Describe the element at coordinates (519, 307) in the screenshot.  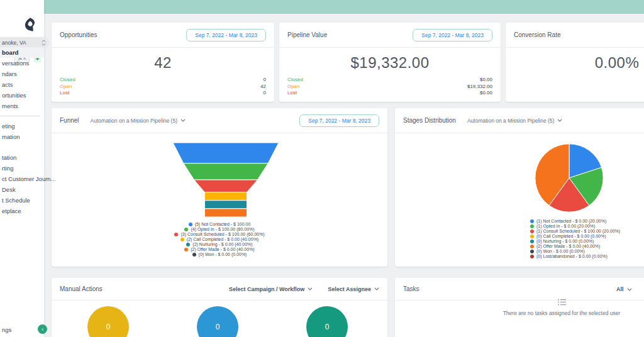
I see `tasks-empty-state: There are no tasks assigned for the sele…` at that location.